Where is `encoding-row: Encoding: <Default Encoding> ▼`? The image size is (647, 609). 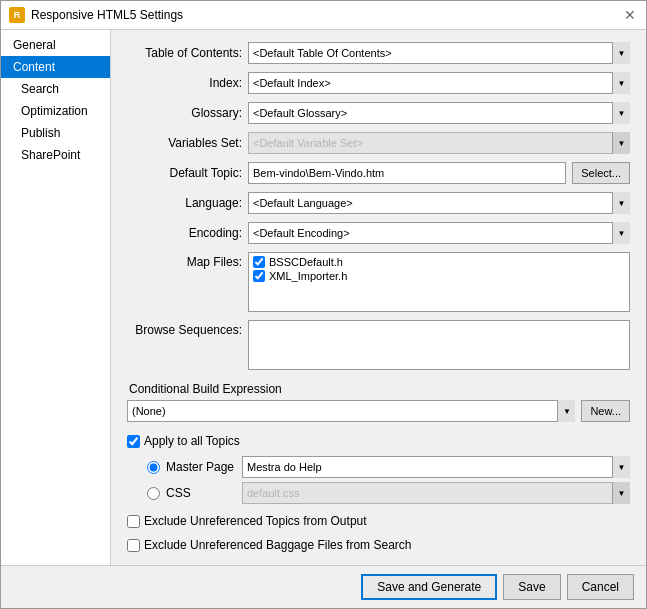
encoding-row: Encoding: <Default Encoding> ▼ is located at coordinates (378, 233).